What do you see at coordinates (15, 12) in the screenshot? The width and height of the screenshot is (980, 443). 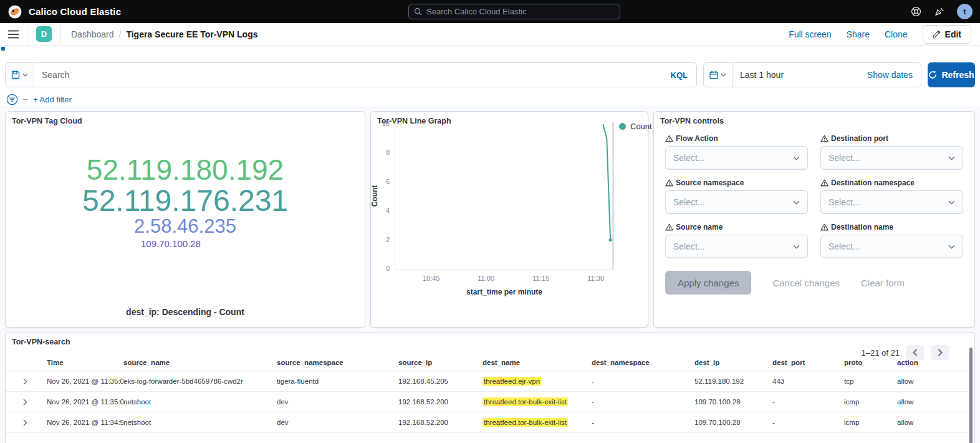 I see `calico-logo-icon` at bounding box center [15, 12].